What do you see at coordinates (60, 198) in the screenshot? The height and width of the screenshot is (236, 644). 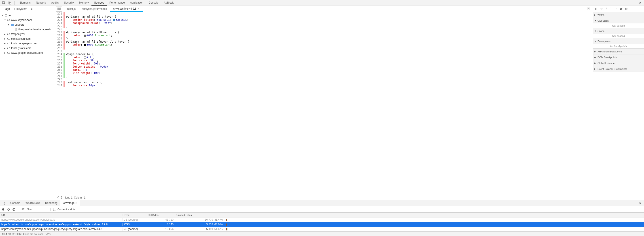 I see `pretty-print-icon: { }` at bounding box center [60, 198].